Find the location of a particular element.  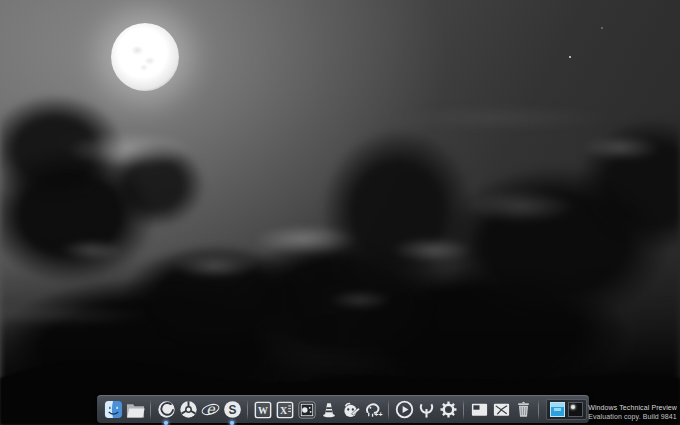

svg-text: S is located at coordinates (232, 410).